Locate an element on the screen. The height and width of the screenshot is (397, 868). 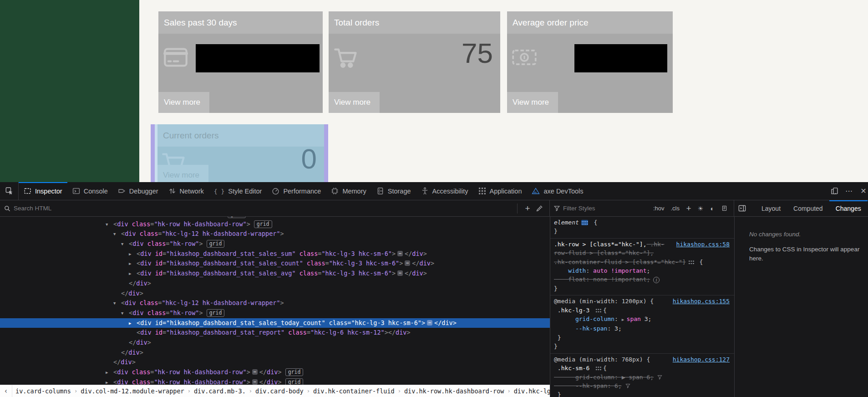
devtools-tab-debugger: Debugger is located at coordinates (138, 191).